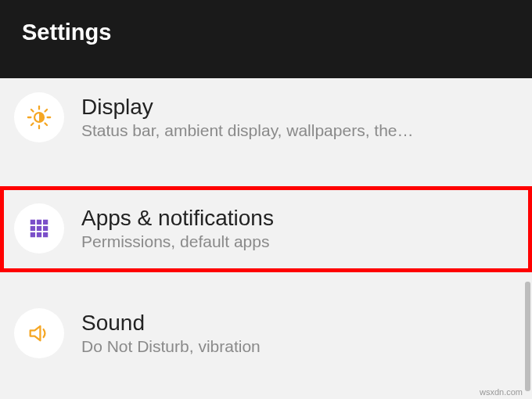  I want to click on apps-grid-icon, so click(39, 228).